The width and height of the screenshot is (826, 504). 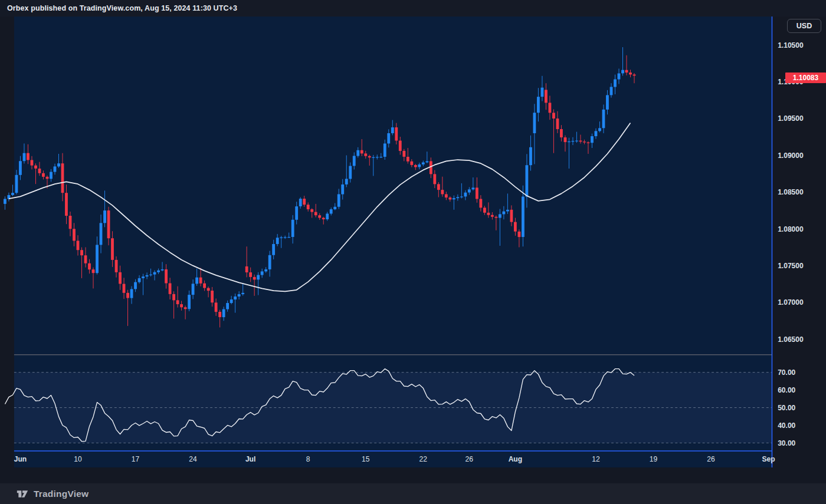 What do you see at coordinates (804, 26) in the screenshot?
I see `currency-scale-button: USD` at bounding box center [804, 26].